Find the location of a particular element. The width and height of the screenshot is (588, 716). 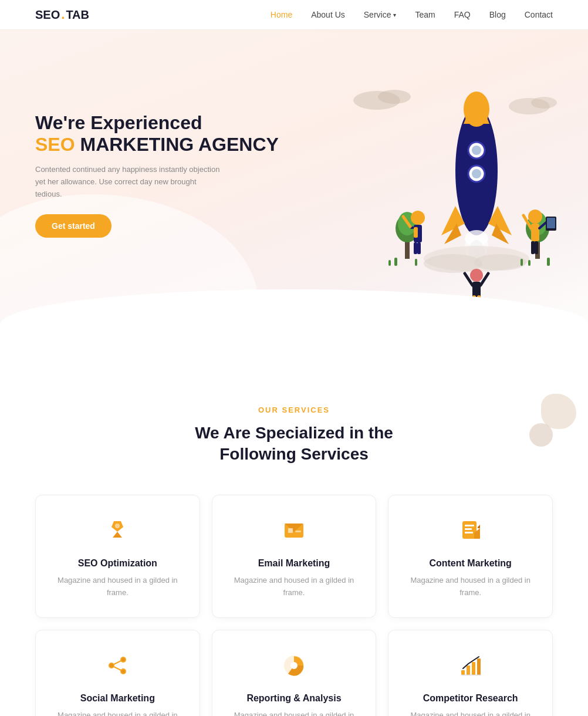

nav-team: Team is located at coordinates (425, 15).